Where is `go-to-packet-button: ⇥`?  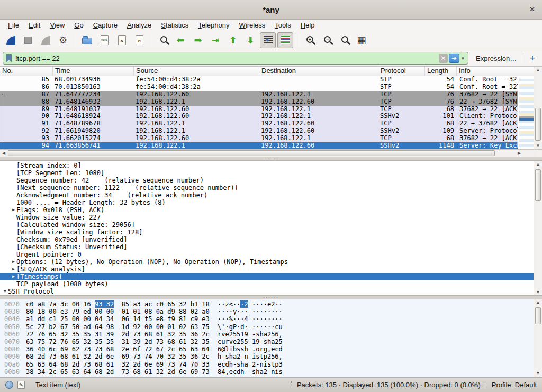
go-to-packet-button: ⇥ is located at coordinates (215, 40).